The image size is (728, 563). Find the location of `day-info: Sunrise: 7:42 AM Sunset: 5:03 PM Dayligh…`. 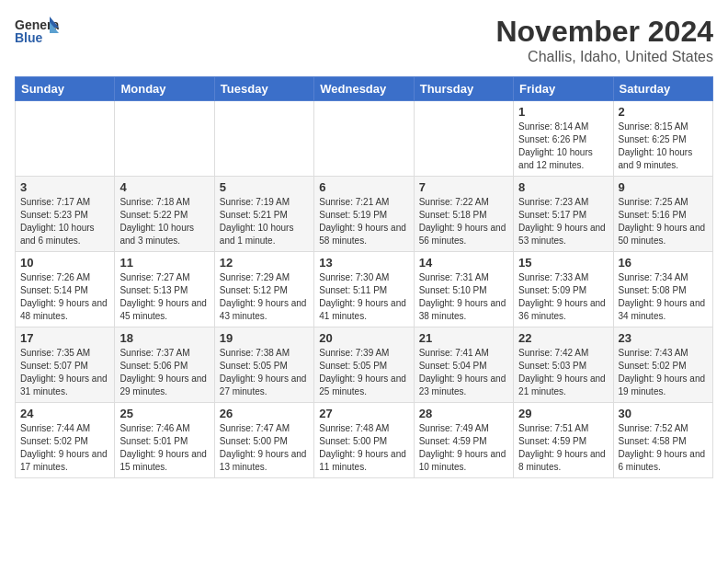

day-info: Sunrise: 7:42 AM Sunset: 5:03 PM Dayligh… is located at coordinates (563, 373).